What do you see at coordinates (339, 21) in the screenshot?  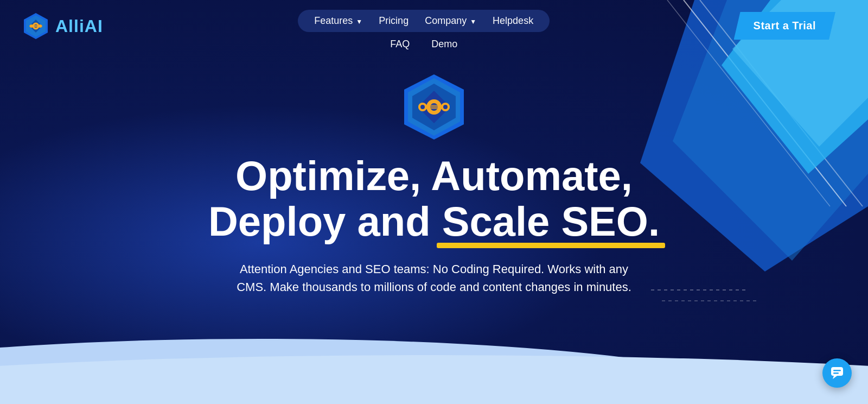 I see `nav-features: Features ▼` at bounding box center [339, 21].